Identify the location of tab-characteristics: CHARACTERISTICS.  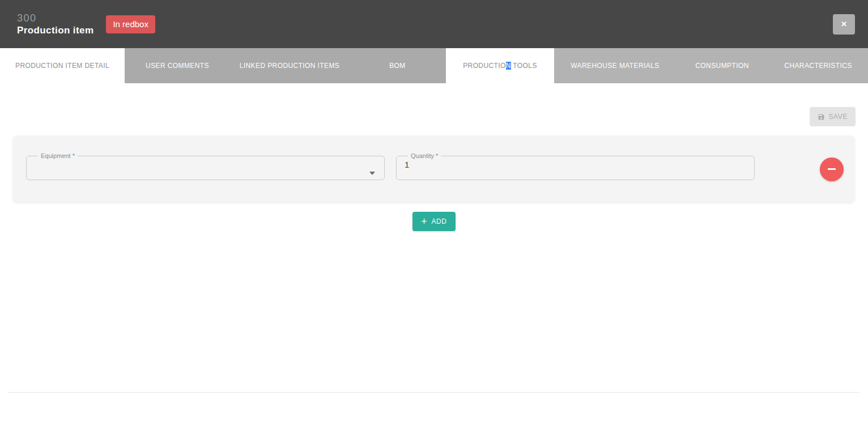
(818, 66).